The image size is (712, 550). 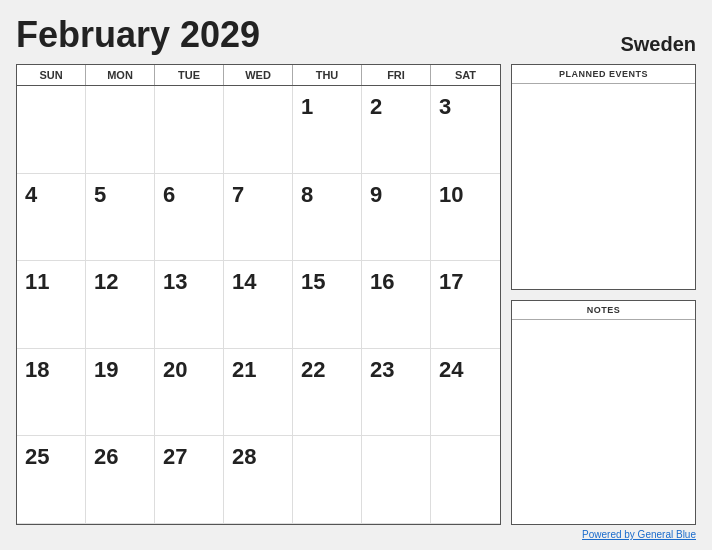 I want to click on cal-cell-10: 10, so click(x=466, y=218).